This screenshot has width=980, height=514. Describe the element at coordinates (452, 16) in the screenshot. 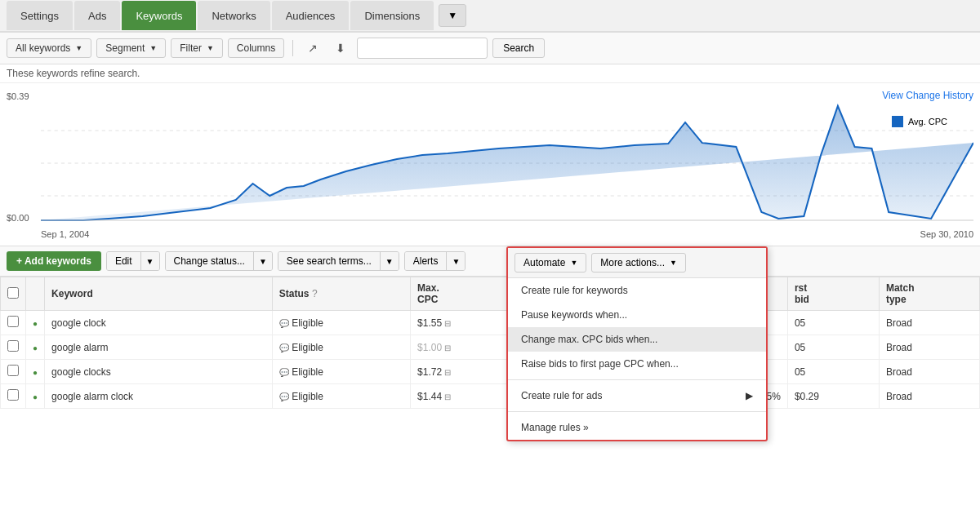

I see `nav-more-dropdown: ▼` at that location.